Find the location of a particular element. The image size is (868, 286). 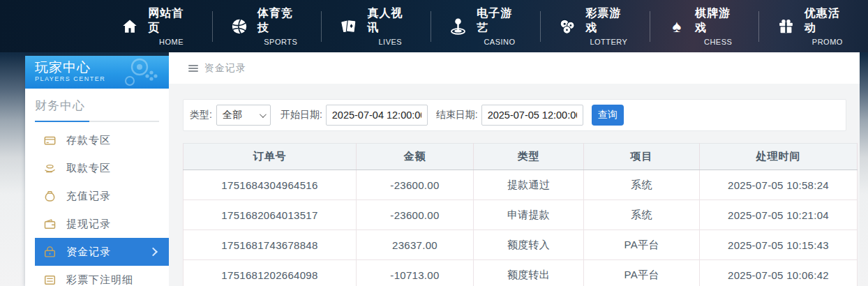

column-header-project: 项目 is located at coordinates (642, 157).